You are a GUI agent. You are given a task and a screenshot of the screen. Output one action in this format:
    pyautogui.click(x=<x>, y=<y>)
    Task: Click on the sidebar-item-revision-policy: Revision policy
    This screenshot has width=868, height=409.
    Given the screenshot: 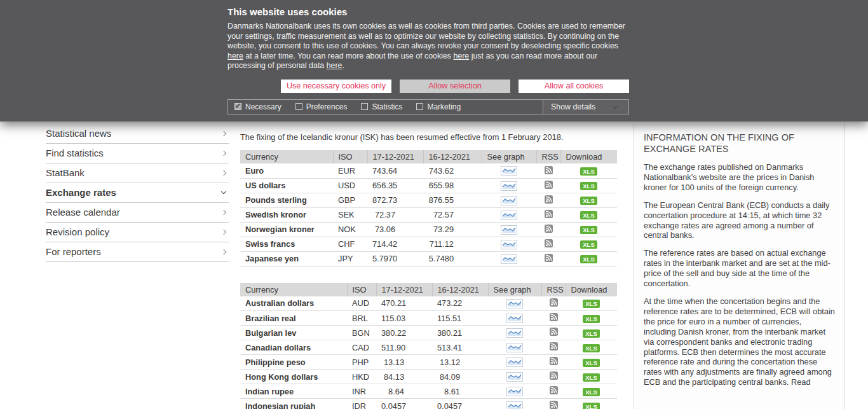 What is the action you would take?
    pyautogui.click(x=137, y=233)
    